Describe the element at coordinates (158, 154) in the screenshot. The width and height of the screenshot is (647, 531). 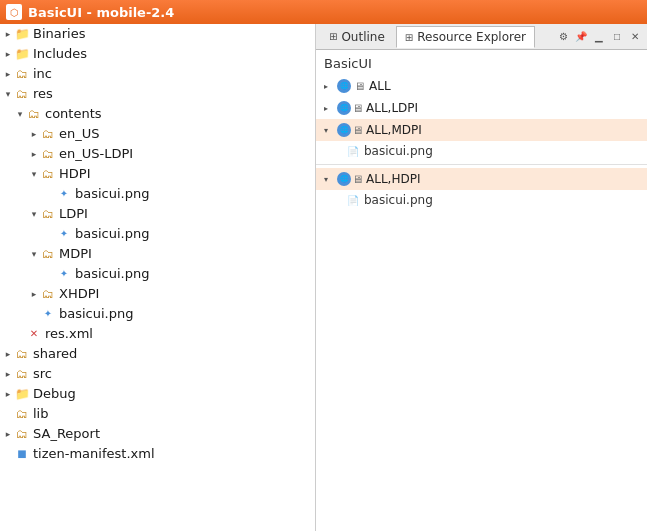
I see `tree-item-en_us_ldpi: 🗂 en_US-LDPI` at that location.